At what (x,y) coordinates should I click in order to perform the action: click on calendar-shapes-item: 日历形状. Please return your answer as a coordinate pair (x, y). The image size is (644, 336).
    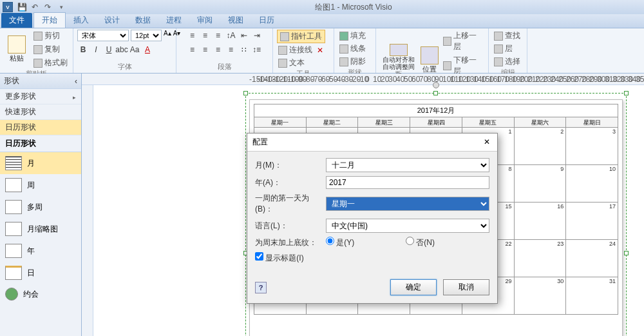
    Looking at the image, I should click on (41, 128).